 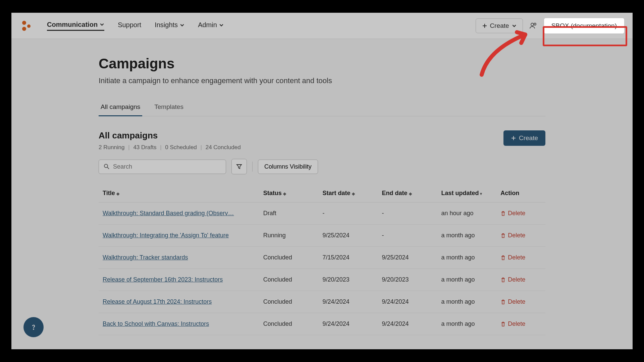 I want to click on cell-start-date: 9/25/2024, so click(x=348, y=236).